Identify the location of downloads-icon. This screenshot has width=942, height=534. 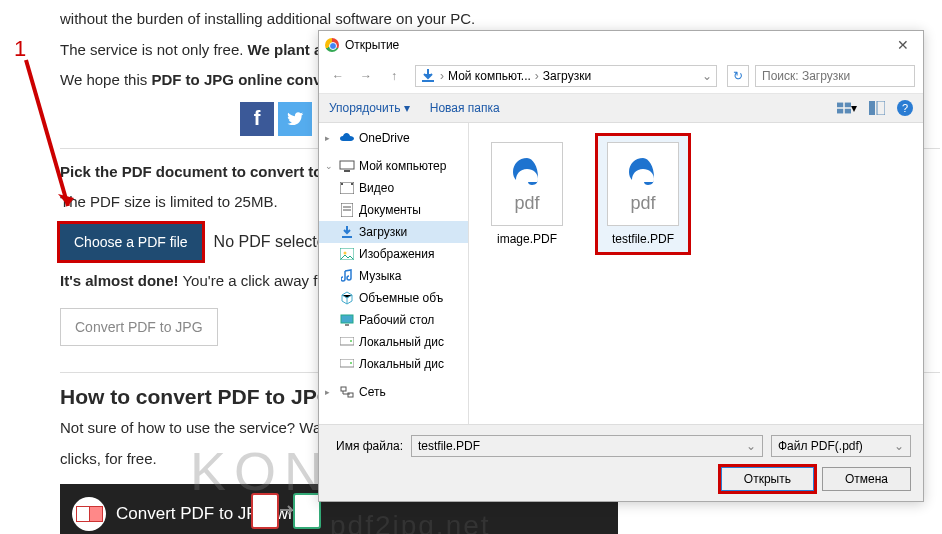
(428, 76).